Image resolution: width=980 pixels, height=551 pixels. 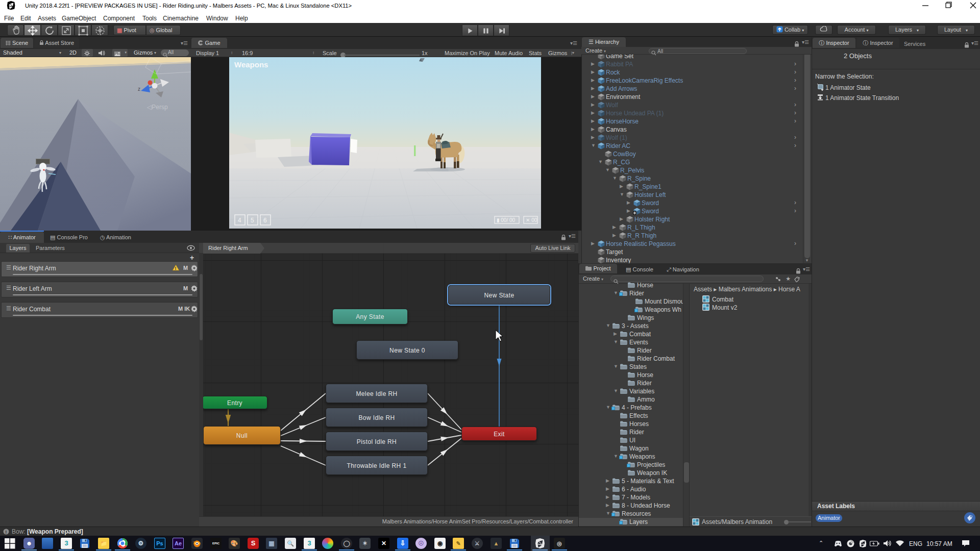 I want to click on svg-text: ◁Persp, so click(x=157, y=107).